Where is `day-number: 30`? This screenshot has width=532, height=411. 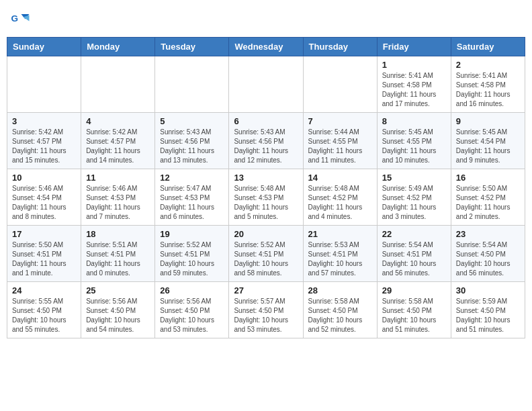
day-number: 30 is located at coordinates (488, 290).